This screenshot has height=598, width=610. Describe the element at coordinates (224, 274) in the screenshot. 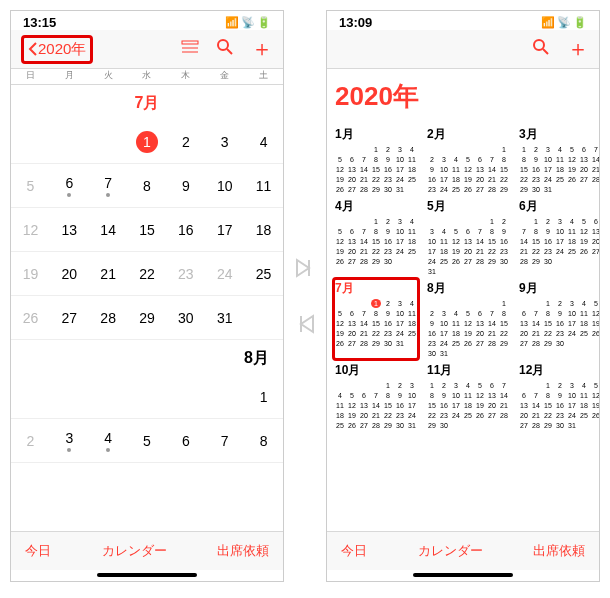

I see `day-cell: 24` at that location.